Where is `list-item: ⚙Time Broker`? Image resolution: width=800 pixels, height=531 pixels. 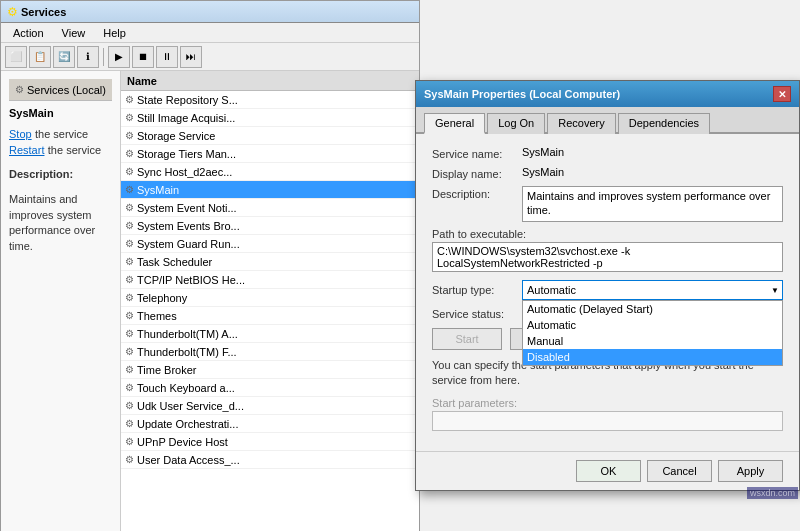
list-item: ⚙Time Broker is located at coordinates (270, 370).